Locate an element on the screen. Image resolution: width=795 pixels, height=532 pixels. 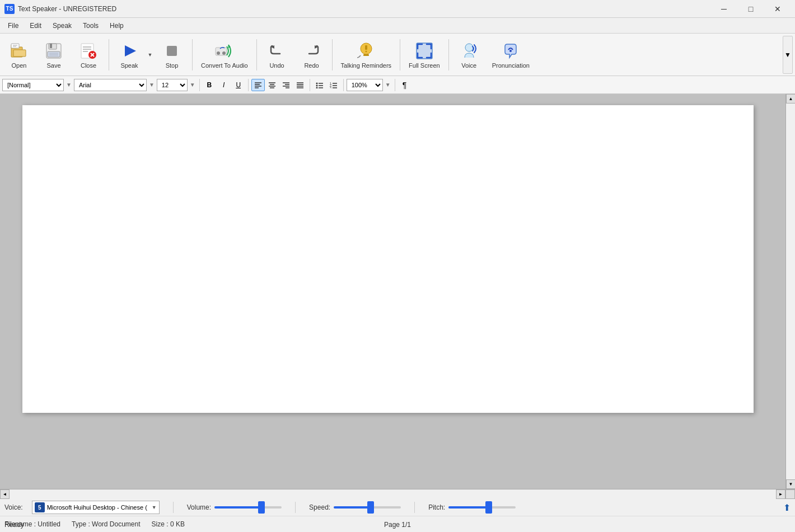
font-select: Arial is located at coordinates (110, 85).